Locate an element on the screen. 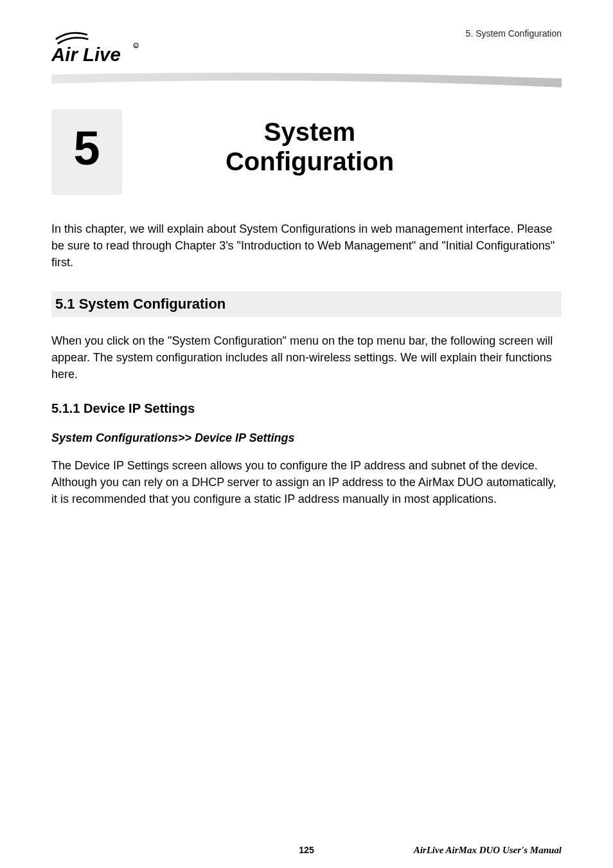 Image resolution: width=613 pixels, height=868 pixels. chapter-title-wrap: System Configuration is located at coordinates (342, 152).